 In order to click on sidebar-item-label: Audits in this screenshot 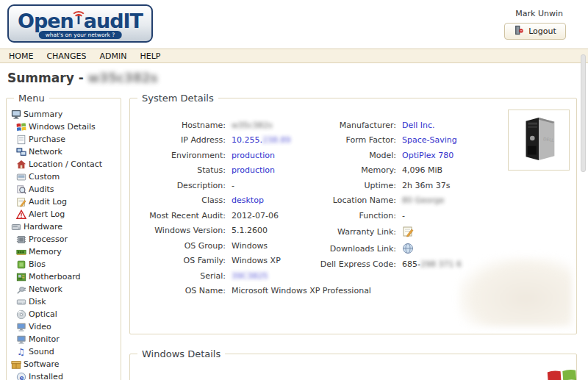, I will do `click(41, 190)`.